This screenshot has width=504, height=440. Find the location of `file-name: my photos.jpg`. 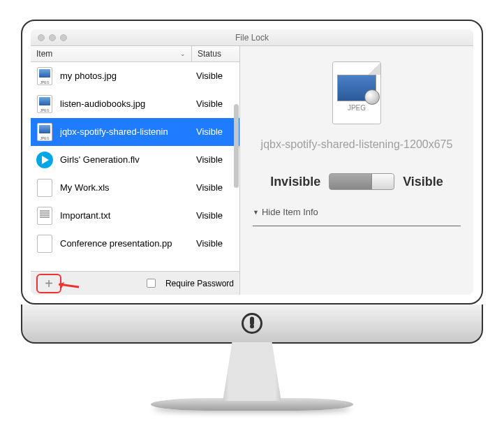

file-name: my photos.jpg is located at coordinates (128, 75).